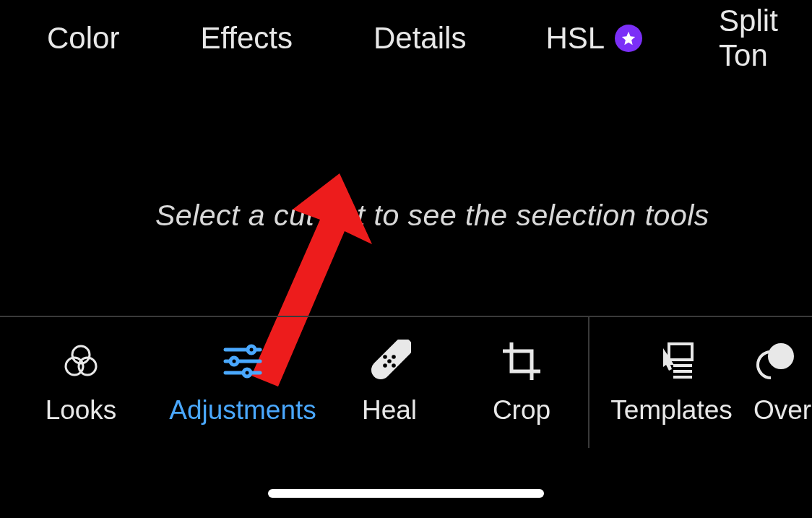  Describe the element at coordinates (575, 38) in the screenshot. I see `tab-label: HSL` at that location.